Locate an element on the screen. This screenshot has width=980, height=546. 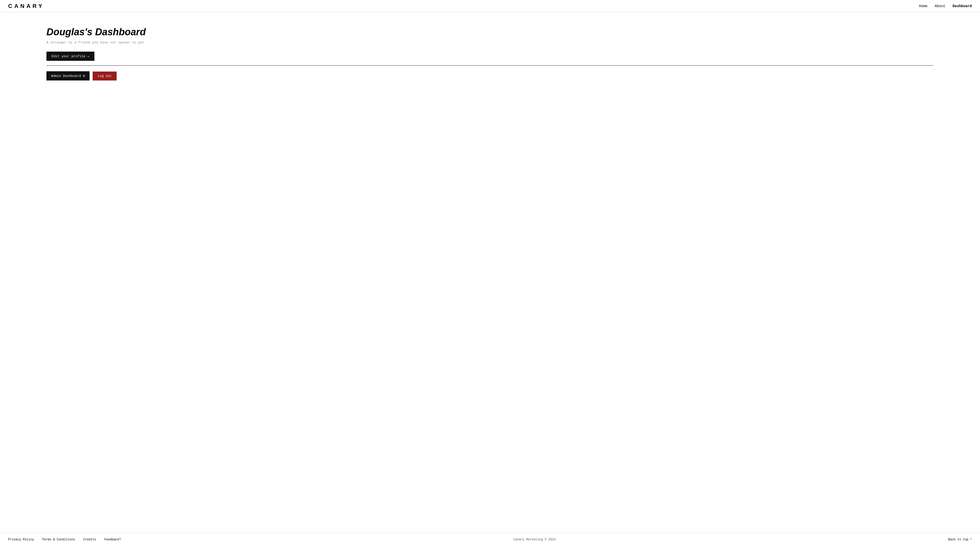
edit-profile-icon: ✏️ is located at coordinates (88, 56).